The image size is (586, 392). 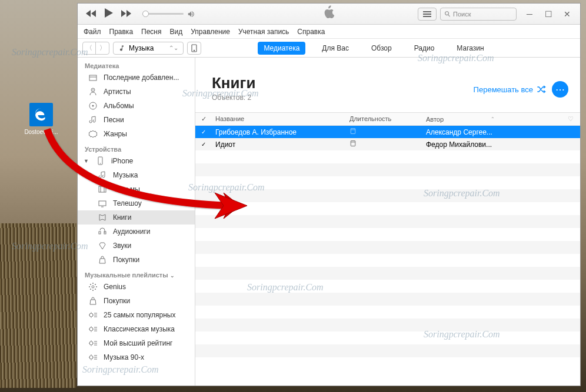 I want to click on sidebar-item-25 самых популярных: 25 самых популярных, so click(x=136, y=315).